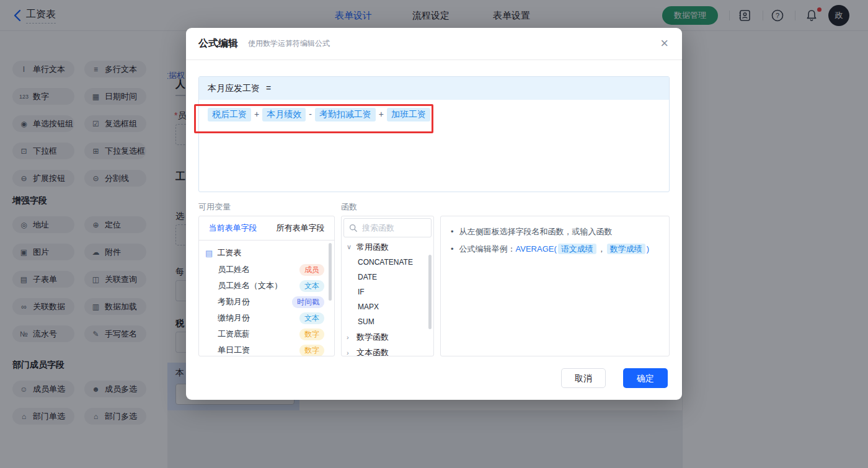 The width and height of the screenshot is (868, 468). What do you see at coordinates (430, 292) in the screenshot?
I see `functions-scrollbar` at bounding box center [430, 292].